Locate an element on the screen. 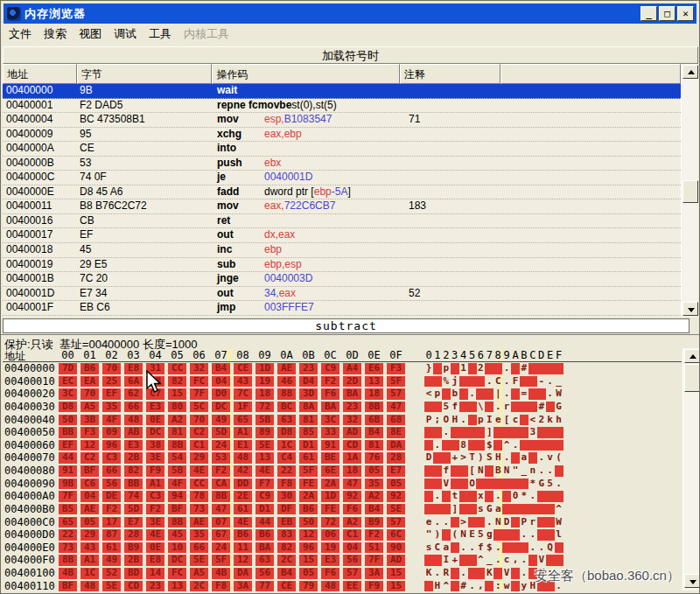  hex-byte: 85 is located at coordinates (308, 432).